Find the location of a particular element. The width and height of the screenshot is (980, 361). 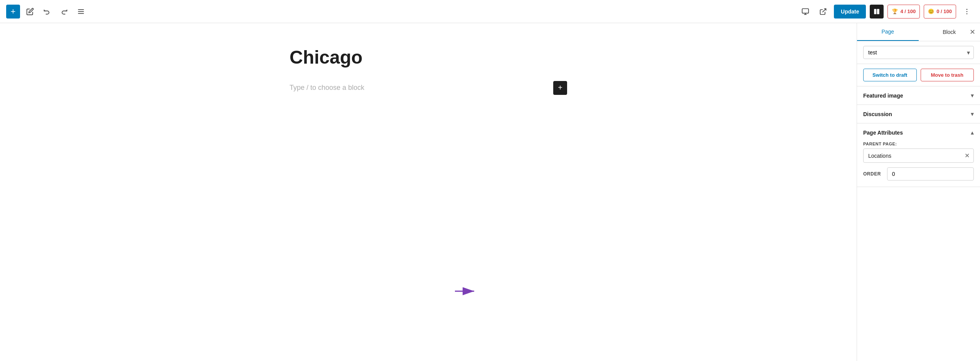

sidebar: Page Block ✕ test draft published ▾ Swit… is located at coordinates (918, 192).